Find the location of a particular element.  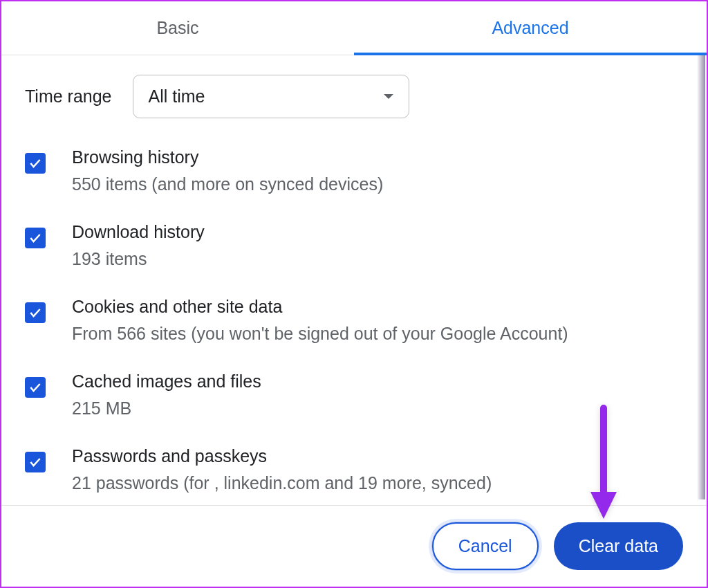

dialog-footer: Cancel Clear data is located at coordinates (354, 546).